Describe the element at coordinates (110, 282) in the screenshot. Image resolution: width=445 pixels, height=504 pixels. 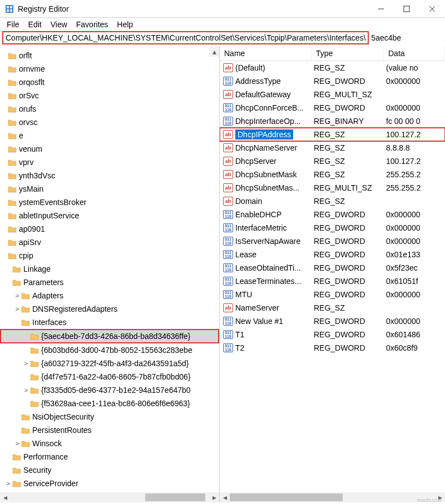
I see `tree-item: Parameters` at that location.